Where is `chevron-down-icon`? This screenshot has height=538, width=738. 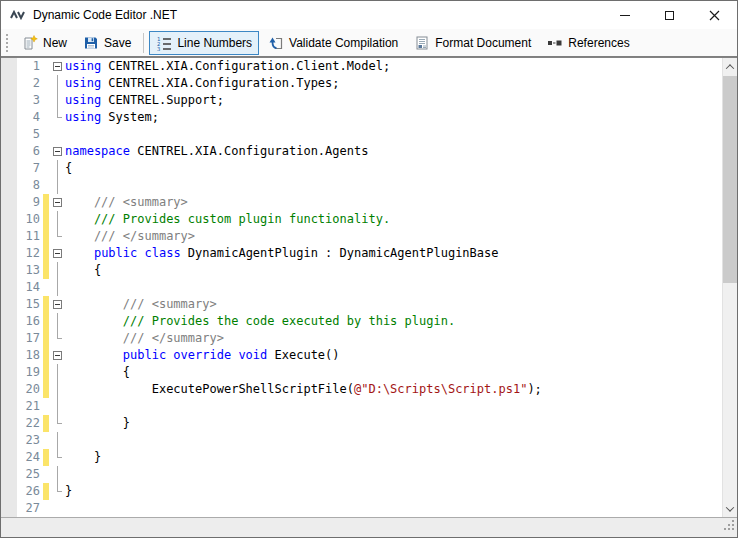
chevron-down-icon is located at coordinates (730, 507).